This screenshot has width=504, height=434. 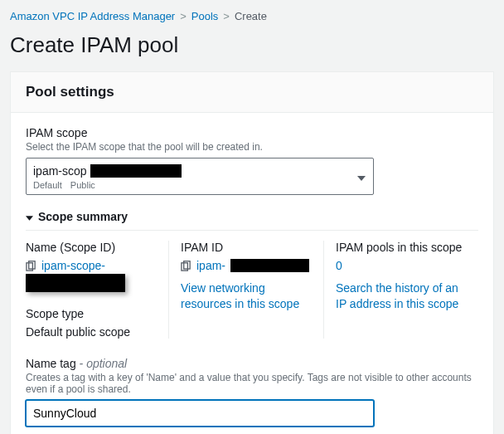 What do you see at coordinates (401, 247) in the screenshot?
I see `pools-in-scope-label: IPAM pools in this scope` at bounding box center [401, 247].